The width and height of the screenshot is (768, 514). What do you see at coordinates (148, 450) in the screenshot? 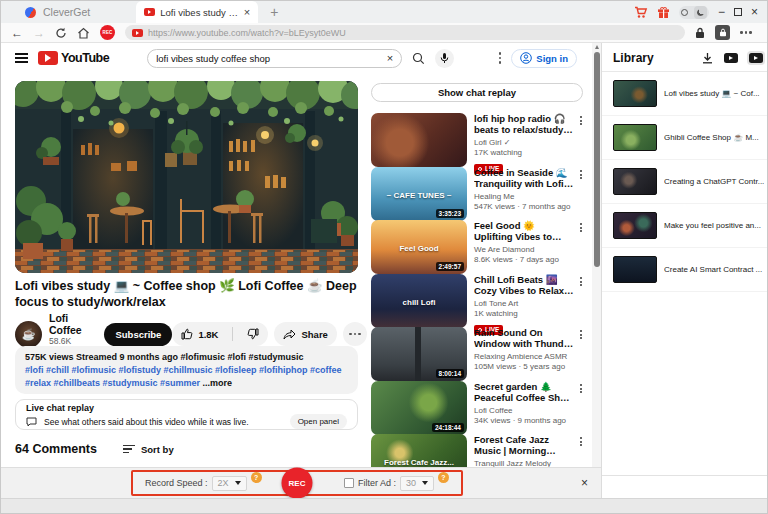
I see `sort-by-button: Sort by` at bounding box center [148, 450].